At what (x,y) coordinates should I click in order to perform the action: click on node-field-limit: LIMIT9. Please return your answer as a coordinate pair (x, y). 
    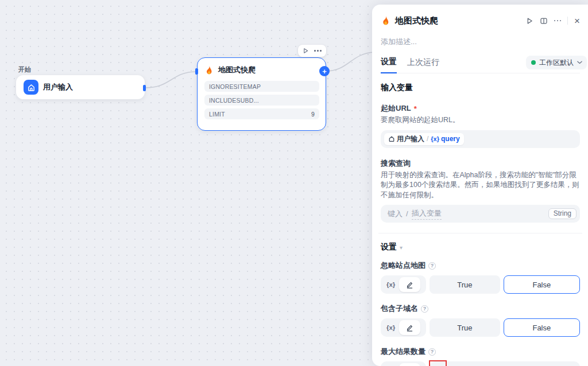
    Looking at the image, I should click on (262, 114).